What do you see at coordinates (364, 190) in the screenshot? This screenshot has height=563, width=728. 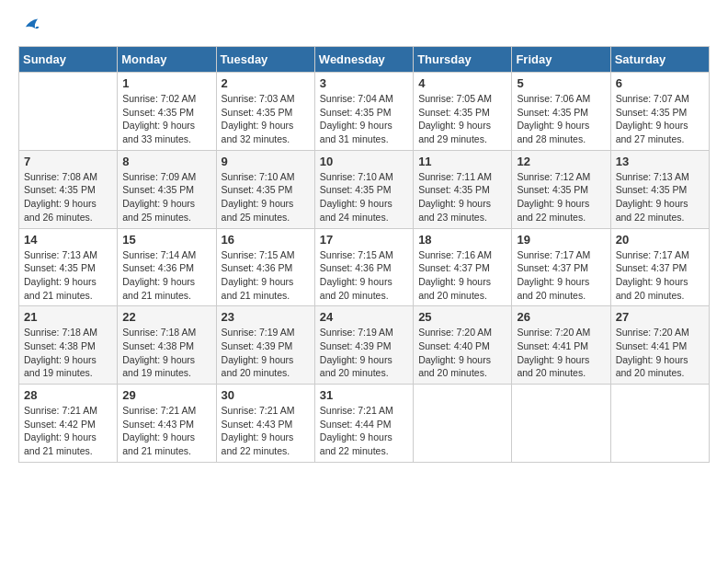 I see `calendar-cell: 10Sunrise: 7:10 AM Sunset: 4:35 PM Dayli…` at bounding box center [364, 190].